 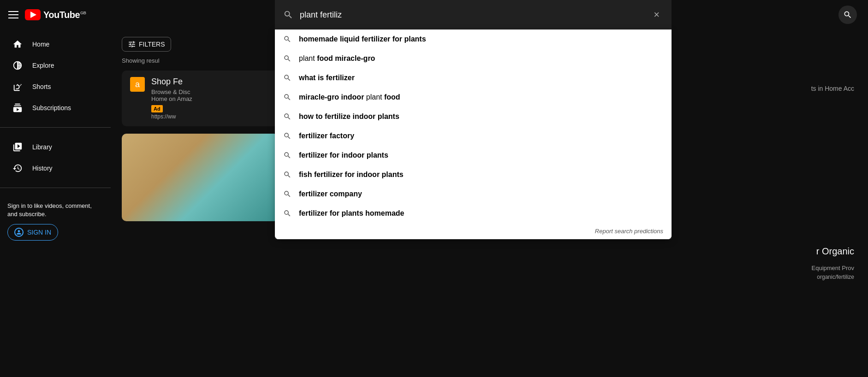 I want to click on youtube-title: YouTubeGB, so click(x=65, y=15).